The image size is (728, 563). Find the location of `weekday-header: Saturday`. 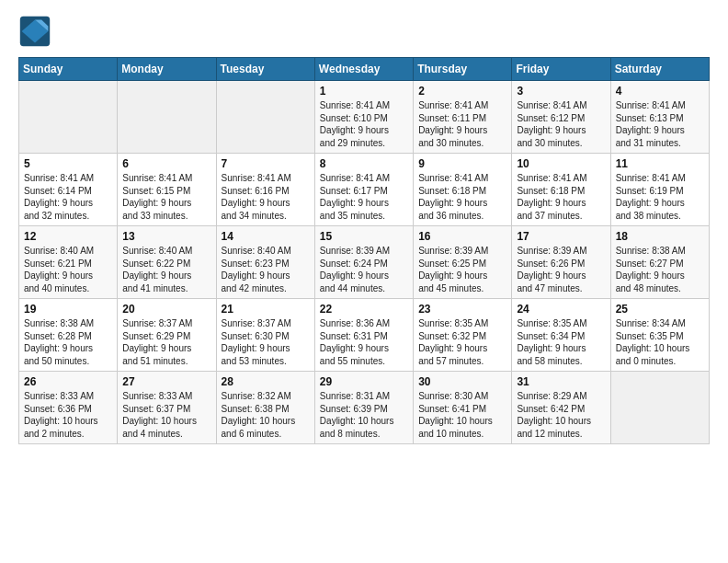

weekday-header: Saturday is located at coordinates (660, 70).